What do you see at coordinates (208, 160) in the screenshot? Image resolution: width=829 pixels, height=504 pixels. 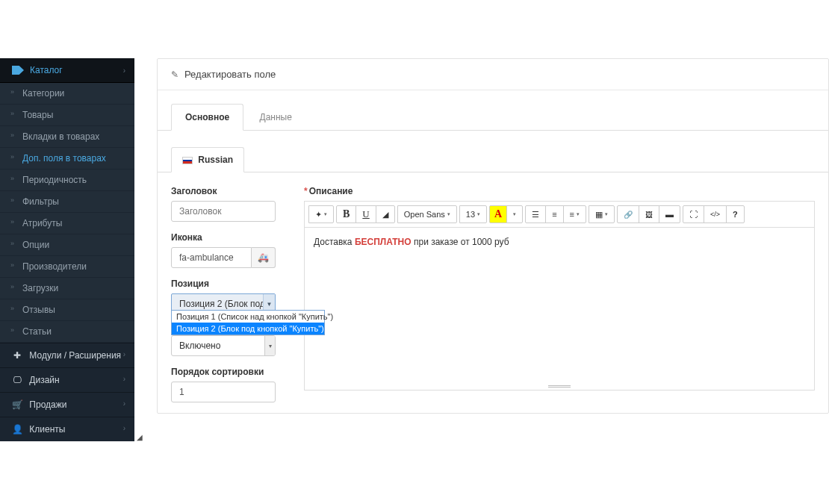 I see `lang-tab-russian: Russian` at bounding box center [208, 160].